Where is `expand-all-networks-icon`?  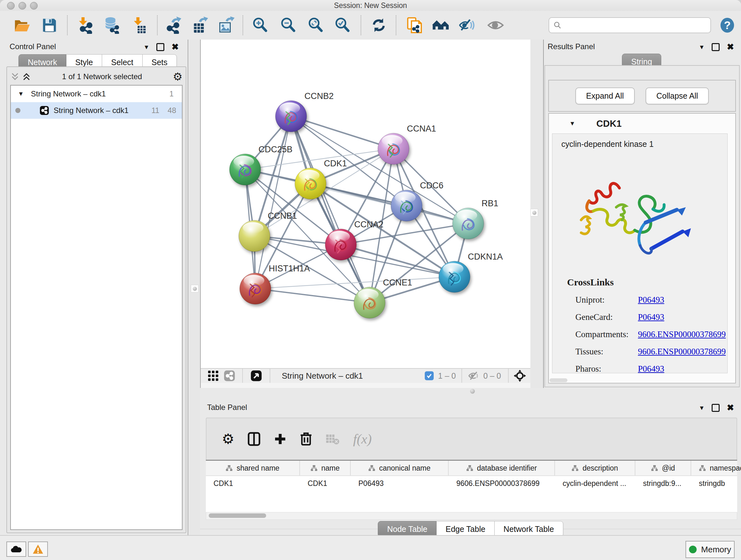 expand-all-networks-icon is located at coordinates (26, 76).